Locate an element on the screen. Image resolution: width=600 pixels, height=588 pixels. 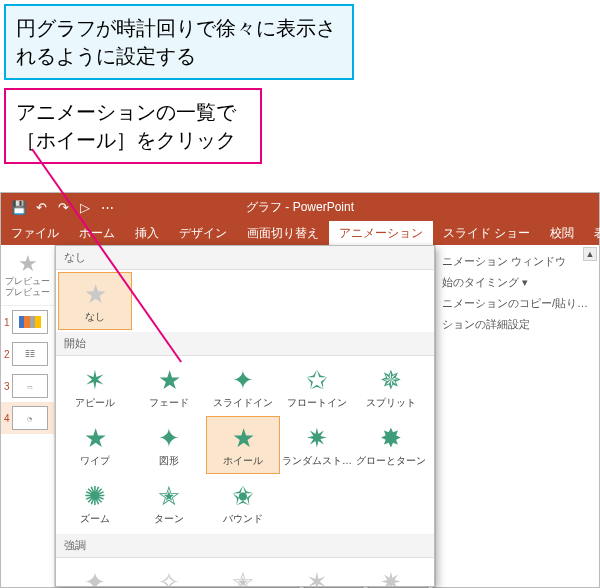
star-icon: ✩ is located at coordinates (317, 380).